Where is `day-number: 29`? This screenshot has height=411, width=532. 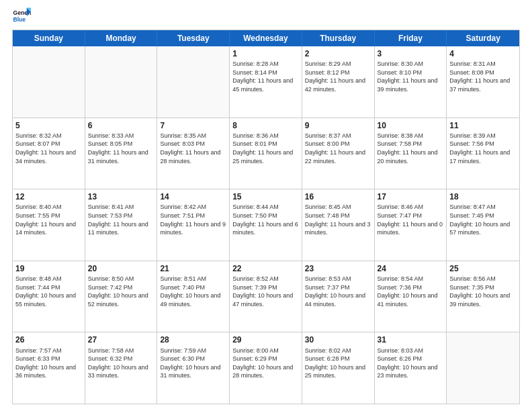 day-number: 29 is located at coordinates (266, 340).